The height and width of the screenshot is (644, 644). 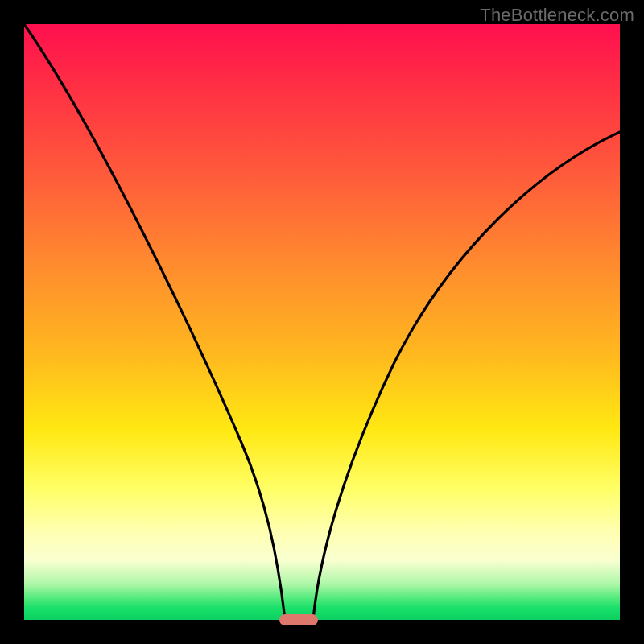 I want to click on watermark-text: TheBottleneck.com, so click(x=557, y=15).